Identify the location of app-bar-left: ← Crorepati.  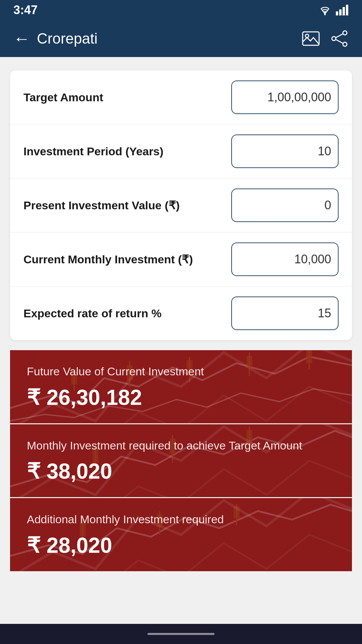
(56, 39).